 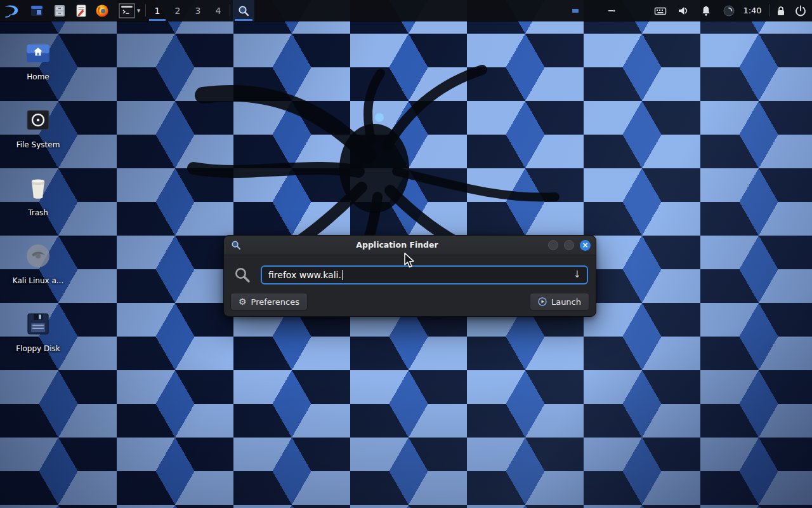 What do you see at coordinates (38, 349) in the screenshot?
I see `desktop-icon-label: Floppy Disk` at bounding box center [38, 349].